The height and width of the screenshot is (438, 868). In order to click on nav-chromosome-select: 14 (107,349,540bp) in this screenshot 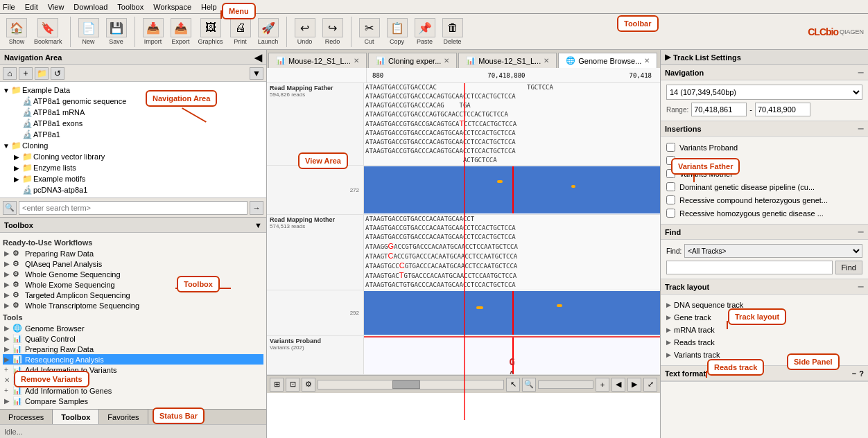, I will do `click(764, 92)`.